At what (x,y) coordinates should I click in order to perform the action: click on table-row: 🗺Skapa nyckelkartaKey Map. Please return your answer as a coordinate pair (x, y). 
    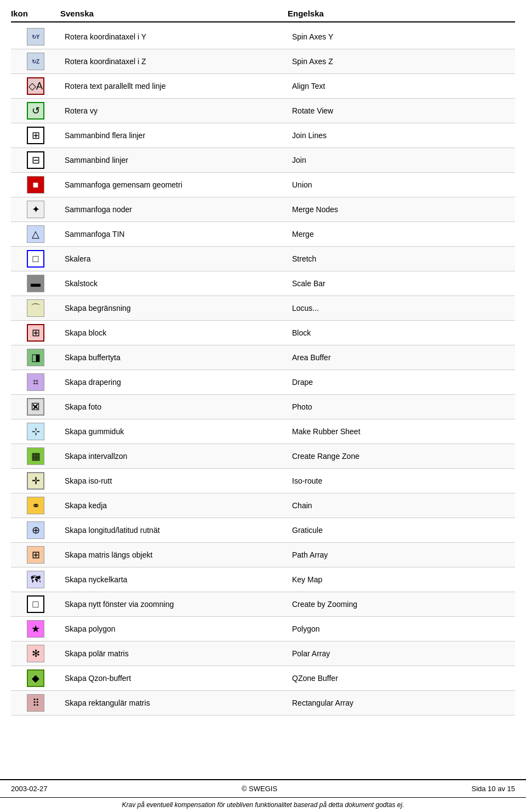
    Looking at the image, I should click on (263, 580).